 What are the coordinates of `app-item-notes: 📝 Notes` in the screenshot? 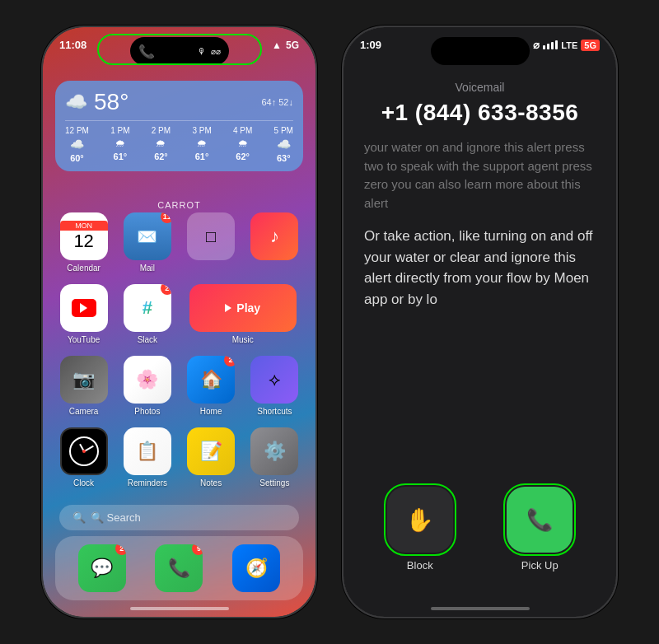 It's located at (211, 458).